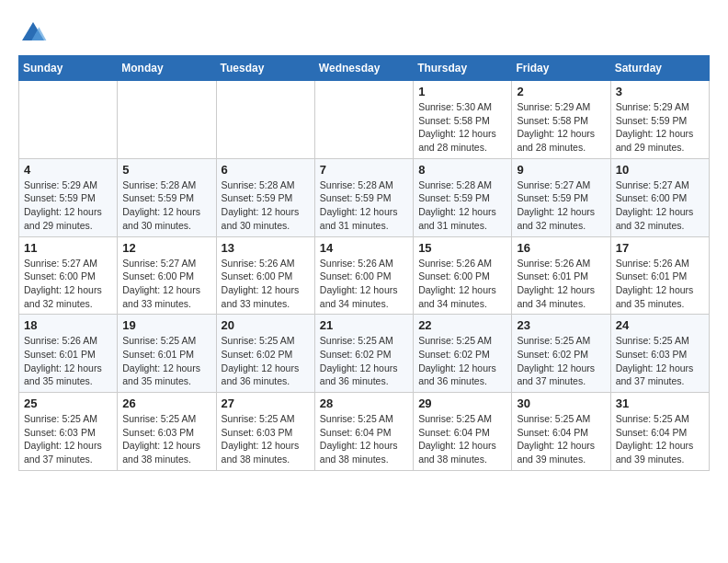 The height and width of the screenshot is (563, 728). Describe the element at coordinates (167, 432) in the screenshot. I see `calendar-day-cell: 26Sunrise: 5:25 AM Sunset: 6:03 PM Dayli…` at that location.